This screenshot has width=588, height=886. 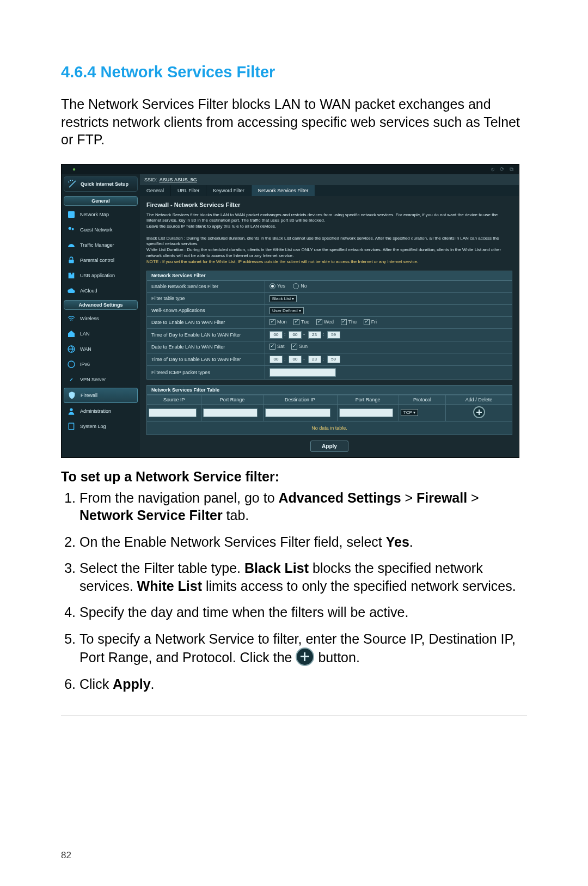 What do you see at coordinates (294, 122) in the screenshot?
I see `intro-paragraph: The Network Services Filter blocks LAN t…` at bounding box center [294, 122].